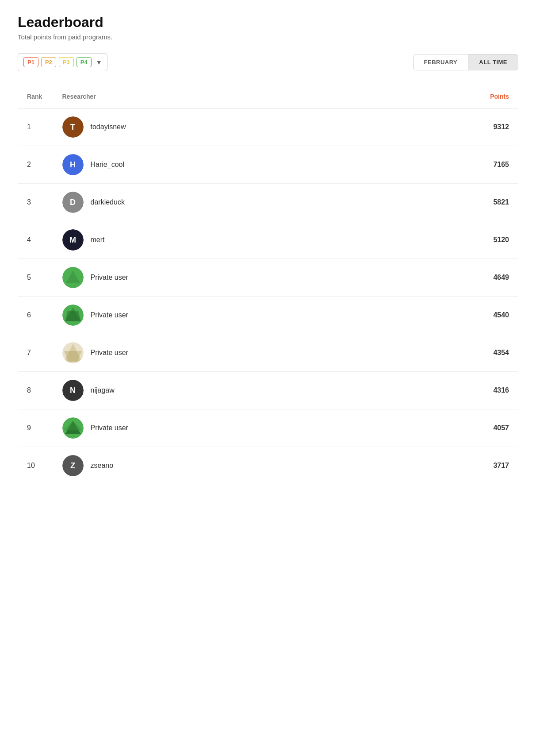 The width and height of the screenshot is (536, 756). Describe the element at coordinates (447, 165) in the screenshot. I see `points-cell: 7165` at that location.